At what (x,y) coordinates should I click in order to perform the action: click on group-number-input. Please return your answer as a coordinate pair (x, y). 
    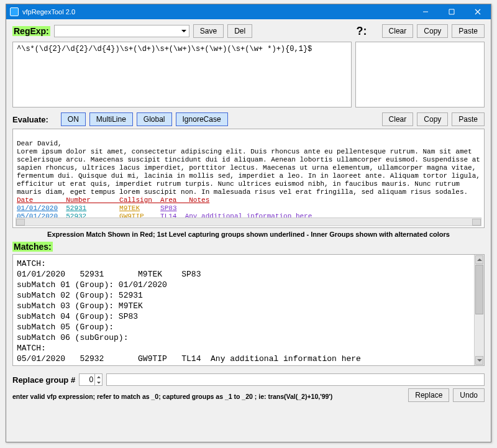
    Looking at the image, I should click on (87, 380).